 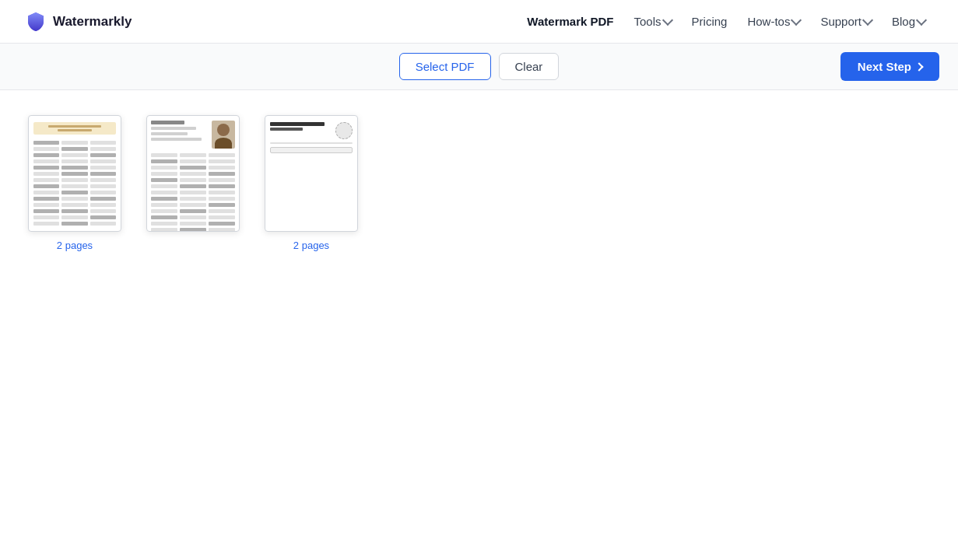 I want to click on how-tos-chevron-icon, so click(x=796, y=20).